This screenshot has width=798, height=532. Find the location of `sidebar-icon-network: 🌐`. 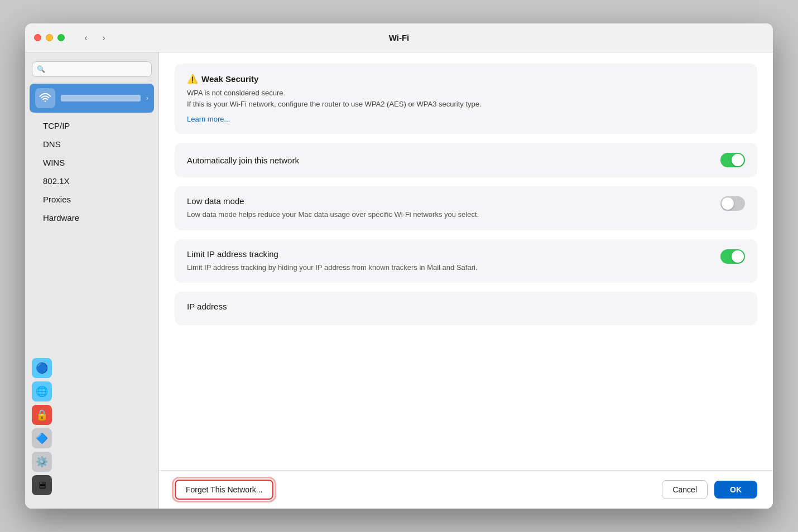

sidebar-icon-network: 🌐 is located at coordinates (42, 391).